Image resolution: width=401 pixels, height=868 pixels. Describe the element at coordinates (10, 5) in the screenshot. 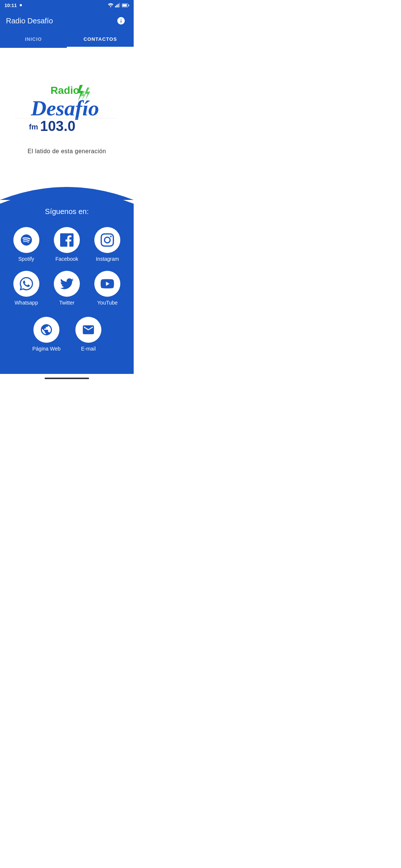

I see `status-time: 10:11` at that location.